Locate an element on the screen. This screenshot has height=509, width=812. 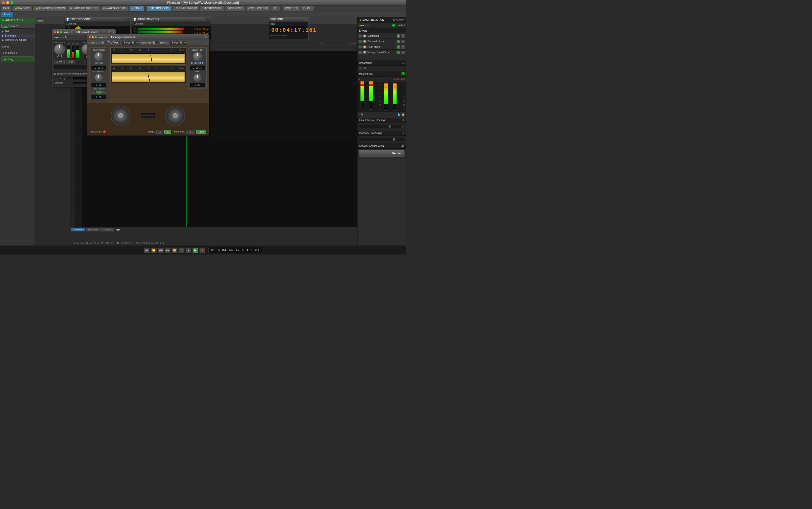
brickwall-s-btn: S is located at coordinates (398, 41).